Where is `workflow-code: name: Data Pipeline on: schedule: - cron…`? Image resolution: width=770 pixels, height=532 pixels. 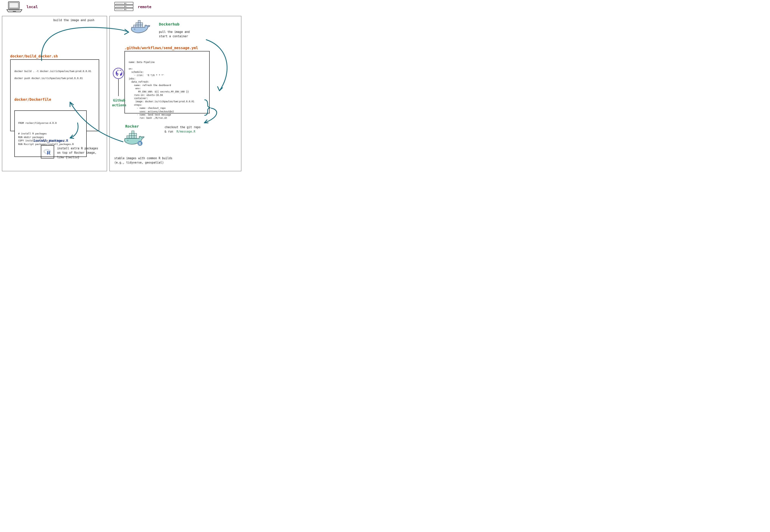 workflow-code: name: Data Pipeline on: schedule: - cron… is located at coordinates (167, 90).